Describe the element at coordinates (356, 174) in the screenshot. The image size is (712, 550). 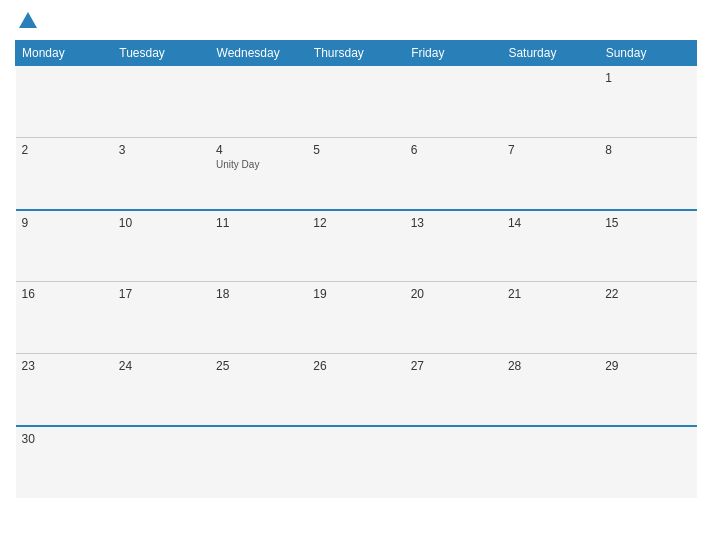
I see `day-cell: 5` at that location.